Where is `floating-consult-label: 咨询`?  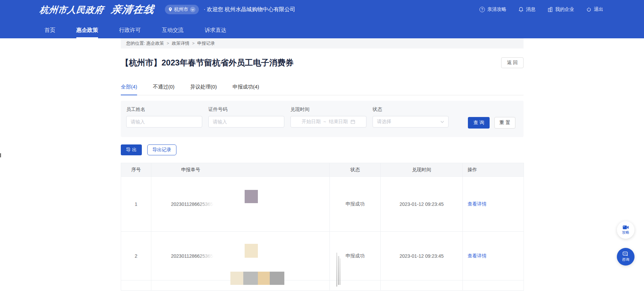
floating-consult-label: 咨询 is located at coordinates (626, 260).